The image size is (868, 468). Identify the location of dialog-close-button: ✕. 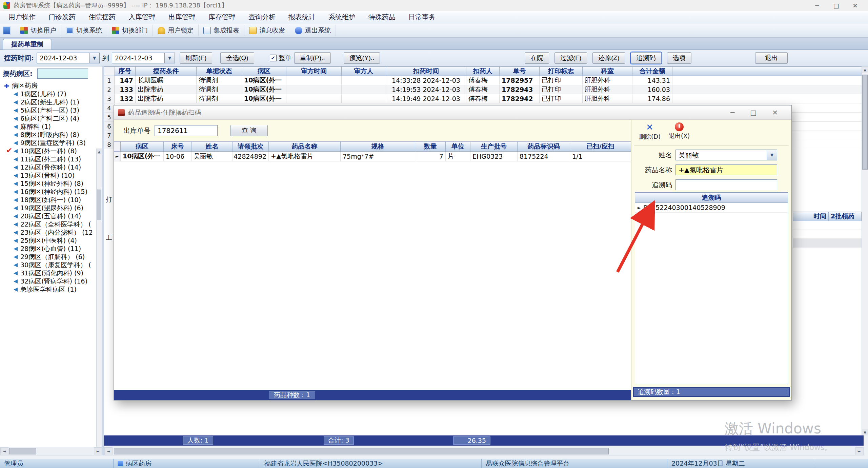
(775, 113).